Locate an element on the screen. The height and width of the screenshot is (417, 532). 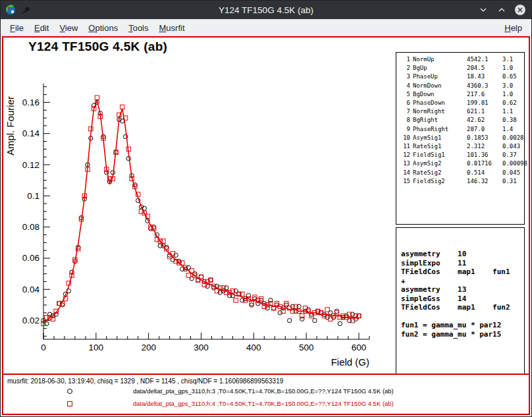
info-pad: musrfit: 2018-06-30, 13:19:40, chisq = 1… is located at coordinates (266, 394).